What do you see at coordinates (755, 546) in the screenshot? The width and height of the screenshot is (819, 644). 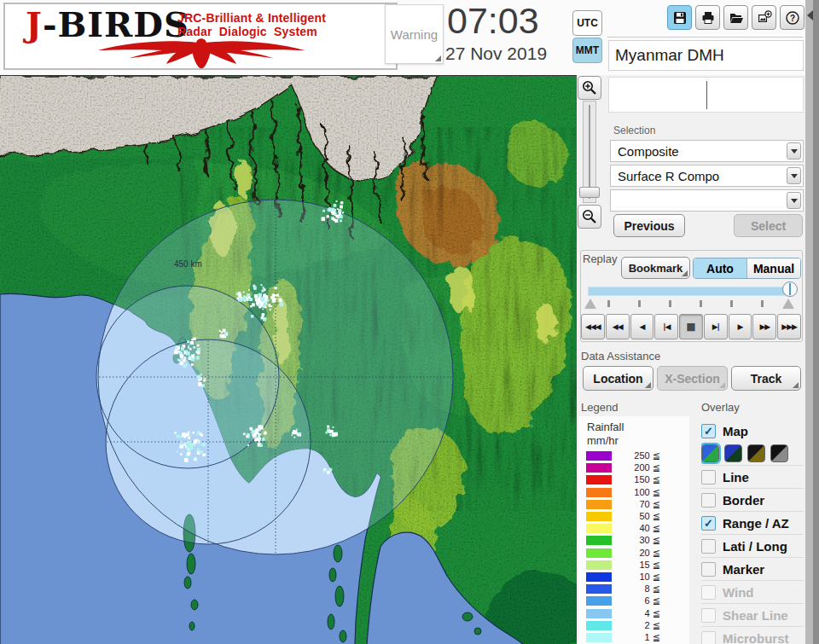 I see `overlay-item-label: Lati / Long` at bounding box center [755, 546].